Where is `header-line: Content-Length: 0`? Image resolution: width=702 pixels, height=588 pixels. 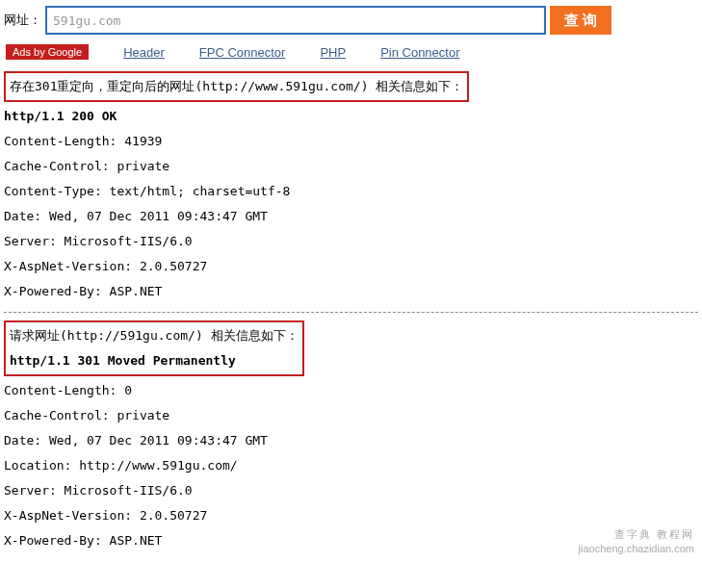 header-line: Content-Length: 0 is located at coordinates (351, 391).